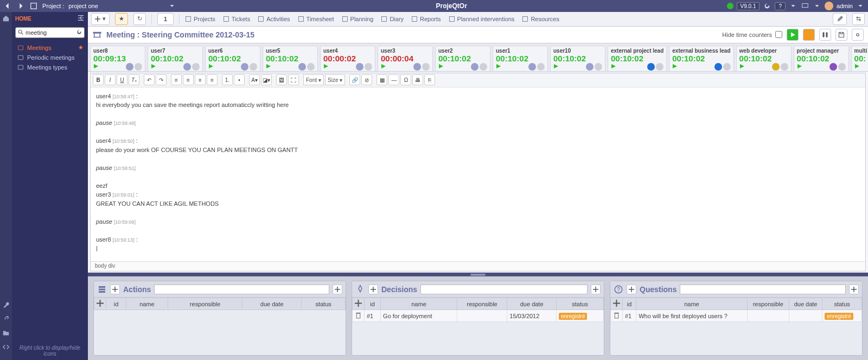  I want to click on align-justify-button: ≡, so click(212, 80).